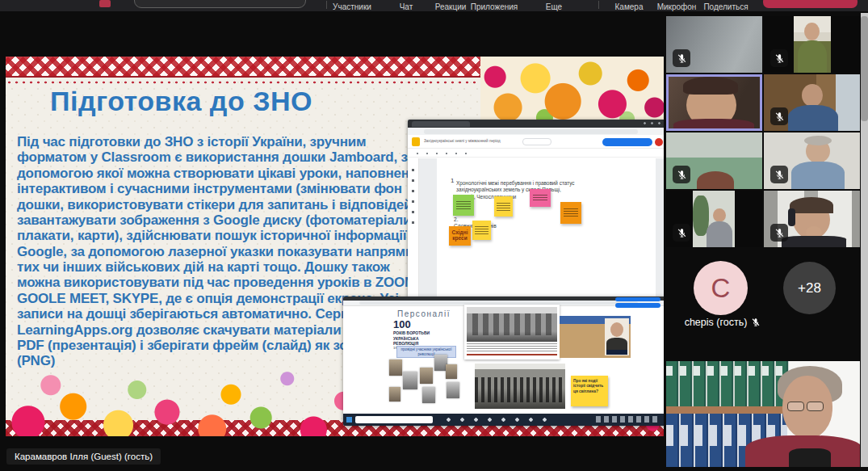  I want to click on avatar-letter: C, so click(721, 288).